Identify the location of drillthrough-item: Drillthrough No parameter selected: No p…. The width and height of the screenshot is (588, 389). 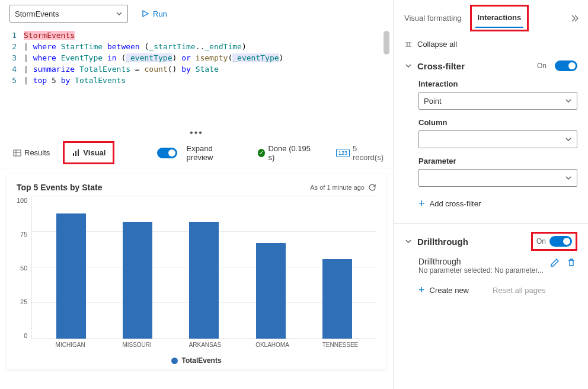
(498, 266).